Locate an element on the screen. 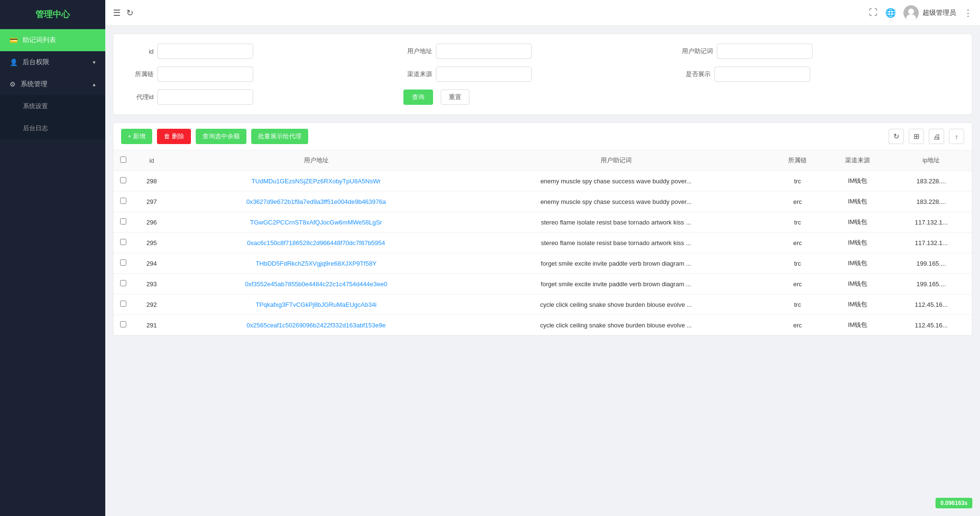  cell-address: 0x3627d9e672b1f9a7ed9a3ff51e004de9b46397… is located at coordinates (316, 202).